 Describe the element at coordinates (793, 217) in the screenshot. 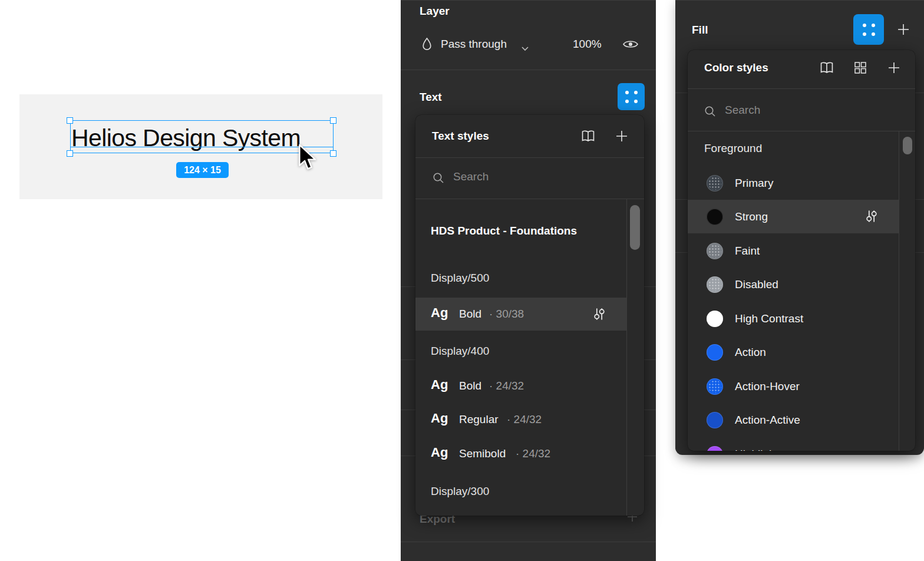

I see `color-style-row-selected: Strong` at that location.